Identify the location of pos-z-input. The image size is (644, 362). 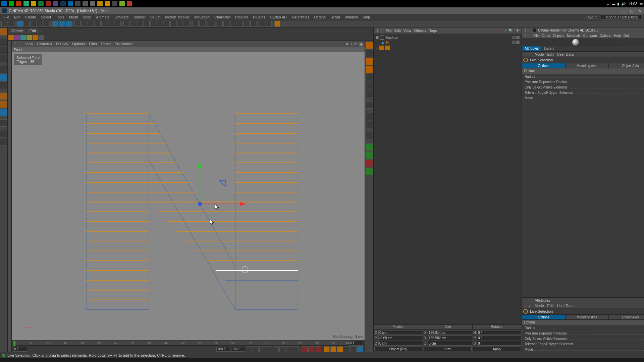
(400, 343).